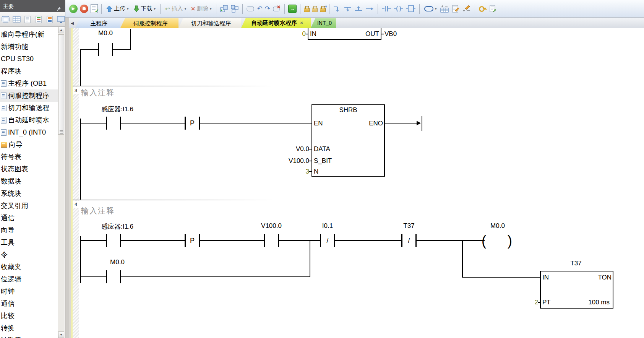  Describe the element at coordinates (11, 267) in the screenshot. I see `tree-item-label: 收藏夹` at that location.